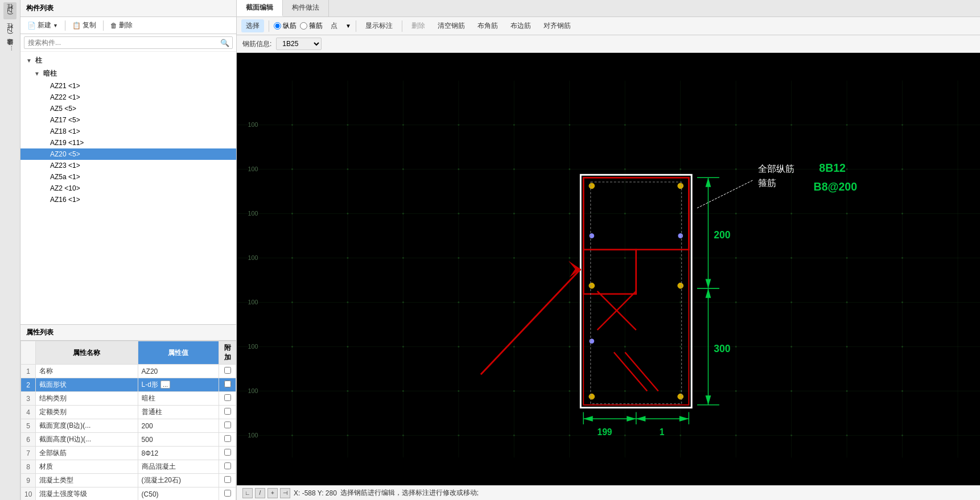 The image size is (980, 500). What do you see at coordinates (334, 26) in the screenshot?
I see `point-tool-button: 点` at bounding box center [334, 26].